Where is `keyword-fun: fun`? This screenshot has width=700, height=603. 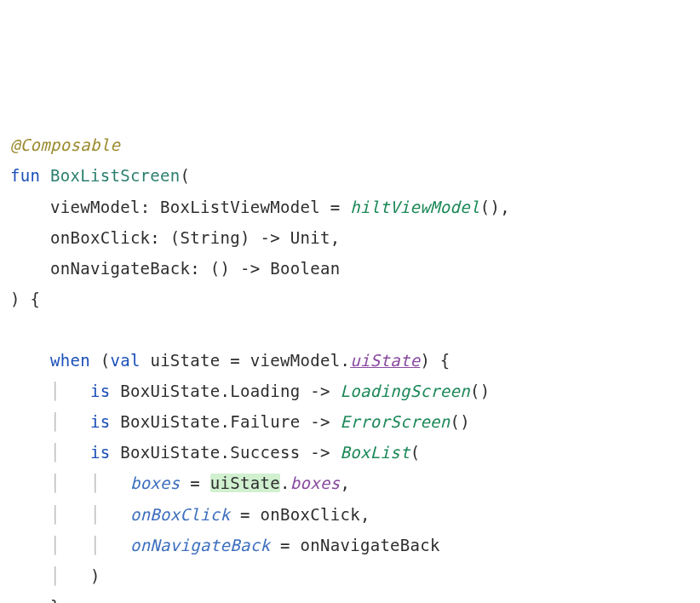
keyword-fun: fun is located at coordinates (26, 175).